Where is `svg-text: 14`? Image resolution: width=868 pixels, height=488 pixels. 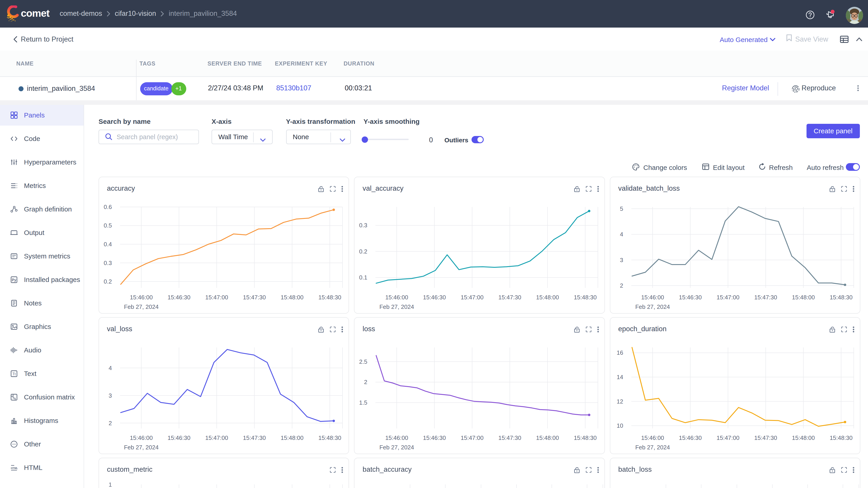
svg-text: 14 is located at coordinates (620, 377).